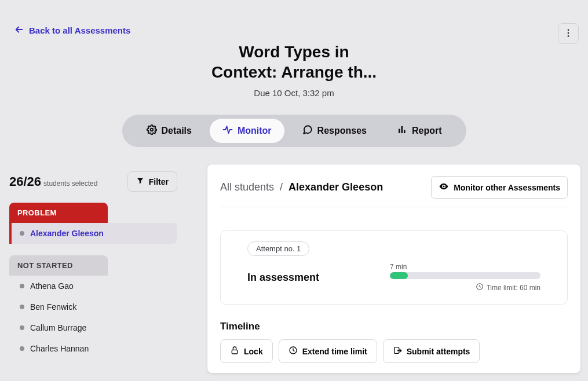 This screenshot has height=381, width=588. What do you see at coordinates (308, 131) in the screenshot?
I see `chat-icon` at bounding box center [308, 131].